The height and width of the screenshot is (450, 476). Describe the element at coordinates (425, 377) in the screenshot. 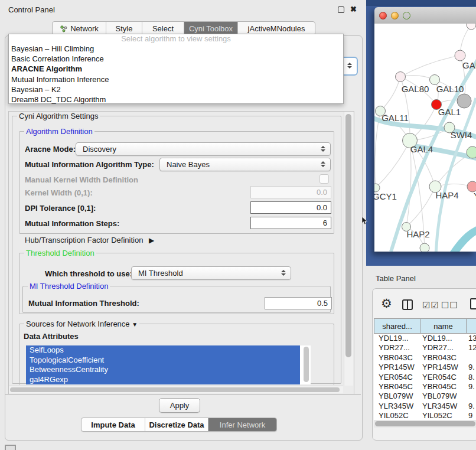

I see `table-body: YDL19...YDL19...13YDR27...YDR27...12YBR0…` at that location.